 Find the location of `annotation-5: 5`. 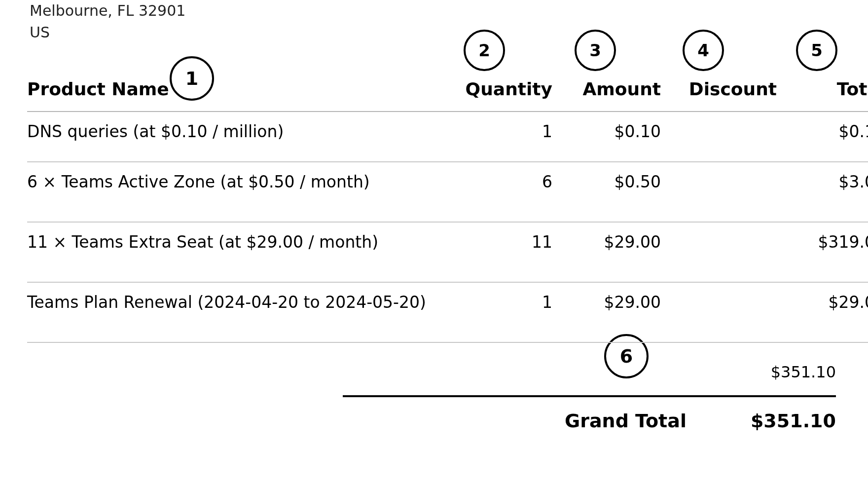

annotation-5: 5 is located at coordinates (817, 50).